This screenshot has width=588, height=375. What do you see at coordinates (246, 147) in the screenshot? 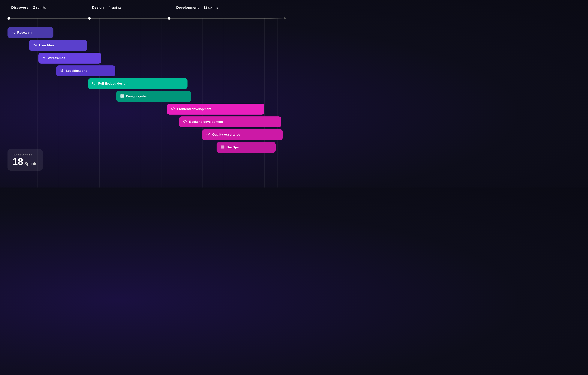
I see `task-devops: DevOps` at bounding box center [246, 147].